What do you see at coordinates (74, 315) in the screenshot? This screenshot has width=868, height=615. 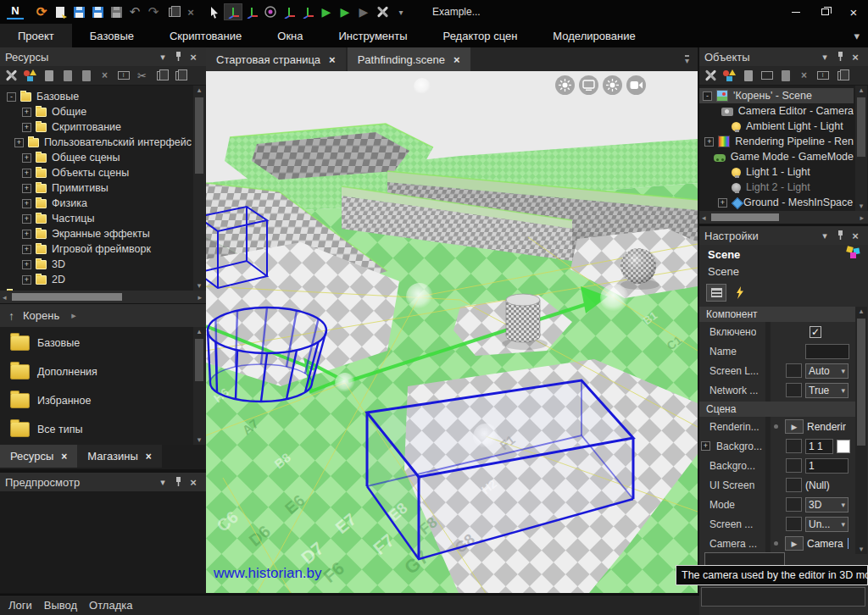 I see `breadcrumb-chevron-icon: ▸` at bounding box center [74, 315].